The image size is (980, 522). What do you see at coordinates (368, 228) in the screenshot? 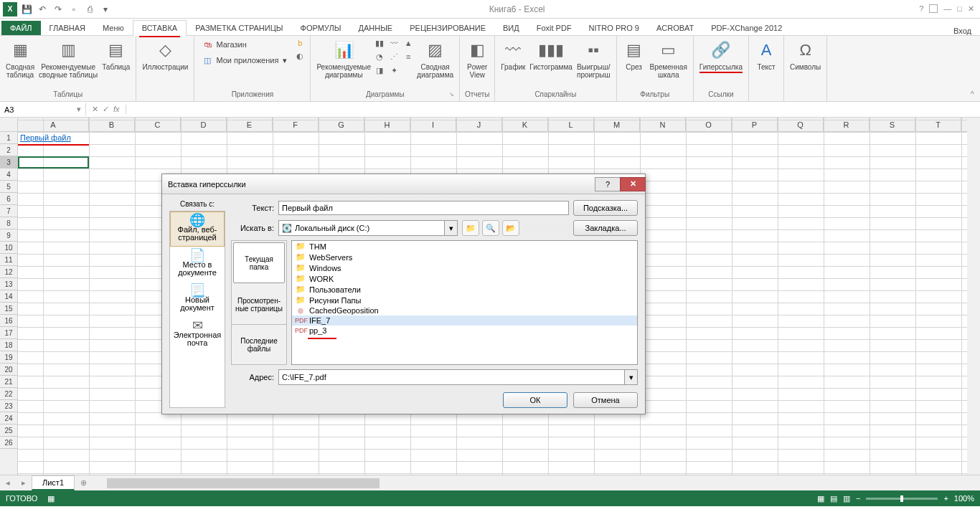
I see `lookin-combo: 💽Локальный диск (C:)▾` at bounding box center [368, 228].